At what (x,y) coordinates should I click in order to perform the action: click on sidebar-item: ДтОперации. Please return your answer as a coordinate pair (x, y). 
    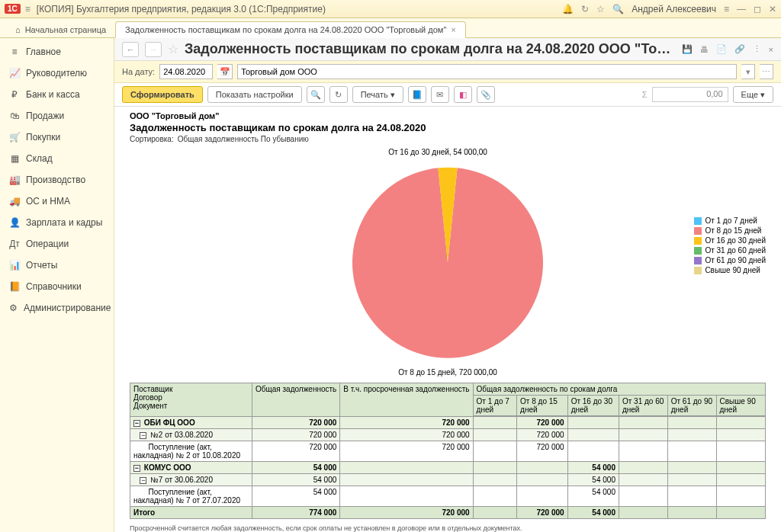
    Looking at the image, I should click on (56, 244).